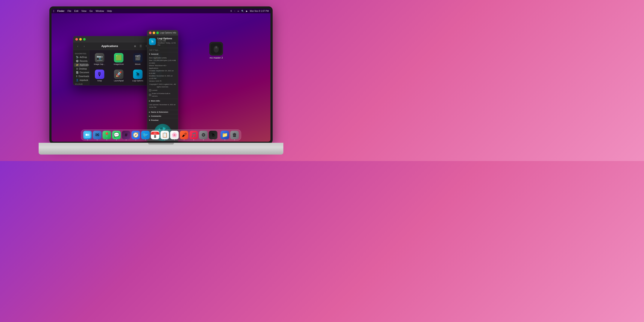  What do you see at coordinates (100, 85) in the screenshot?
I see `app-item-maps: 🗺Maps` at bounding box center [100, 85].